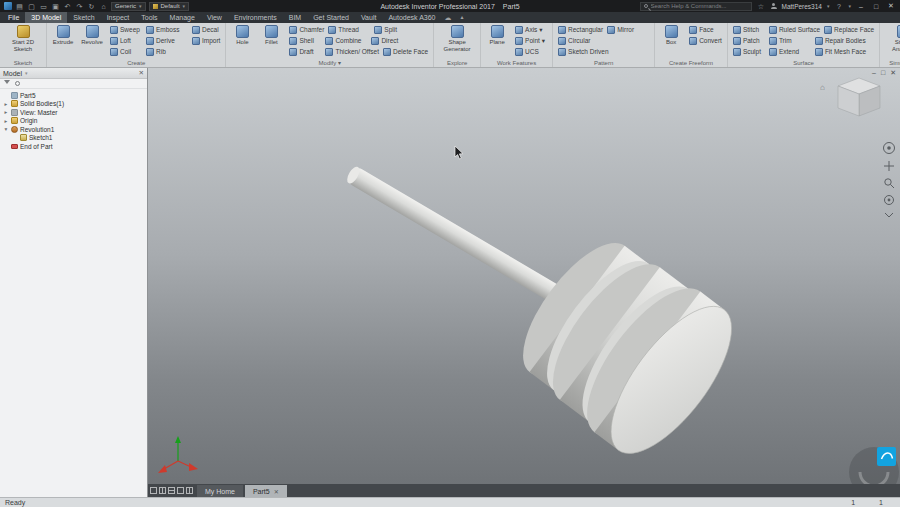 This screenshot has width=900, height=507. Describe the element at coordinates (346, 41) in the screenshot. I see `combine-button: Combine` at that location.